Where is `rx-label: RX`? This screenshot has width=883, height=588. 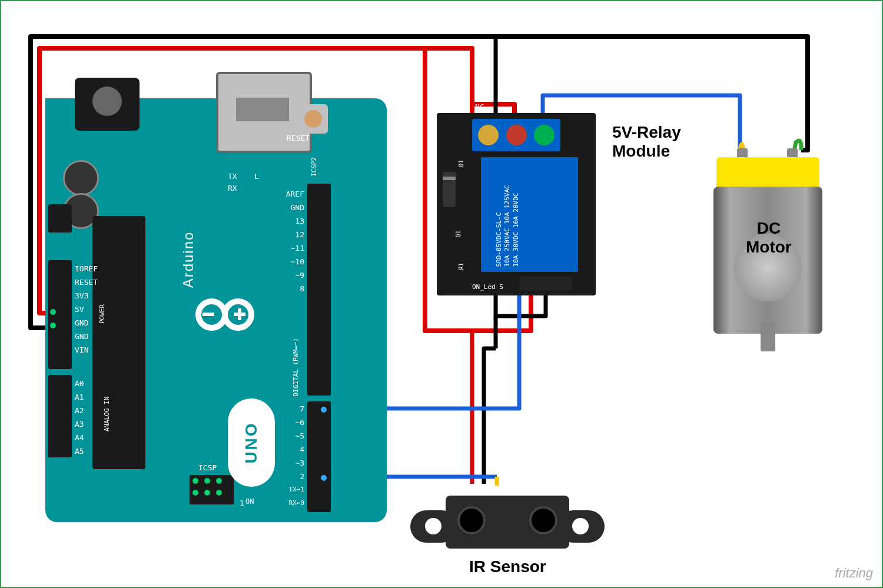
rx-label: RX is located at coordinates (233, 188).